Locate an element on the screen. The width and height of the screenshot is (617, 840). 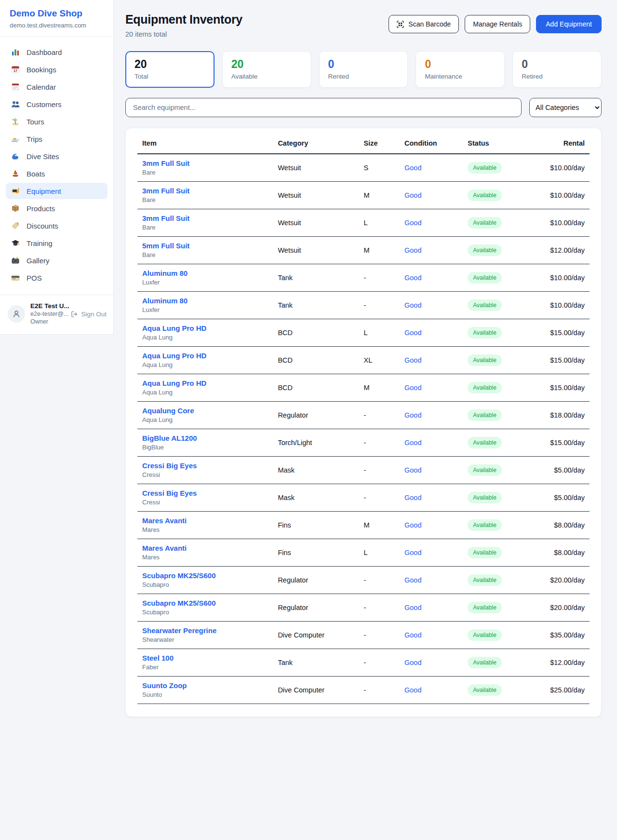
stat-card-rented: 0 Rented is located at coordinates (363, 69).